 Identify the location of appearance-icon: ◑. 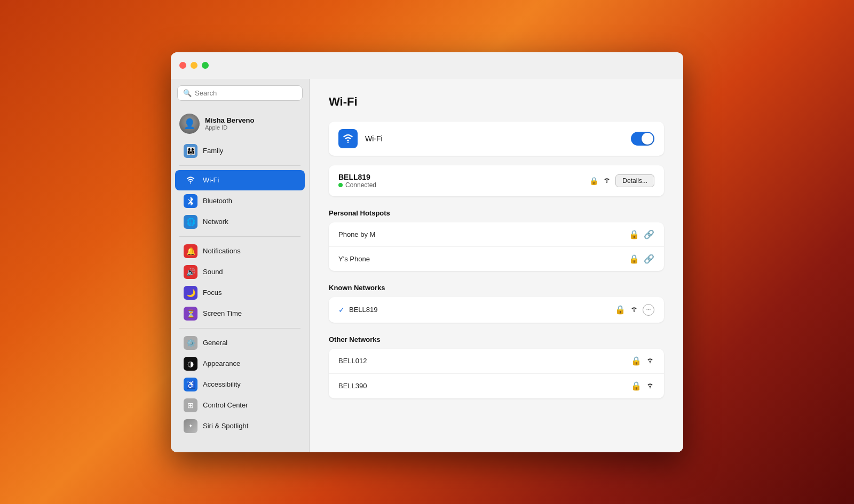
(191, 364).